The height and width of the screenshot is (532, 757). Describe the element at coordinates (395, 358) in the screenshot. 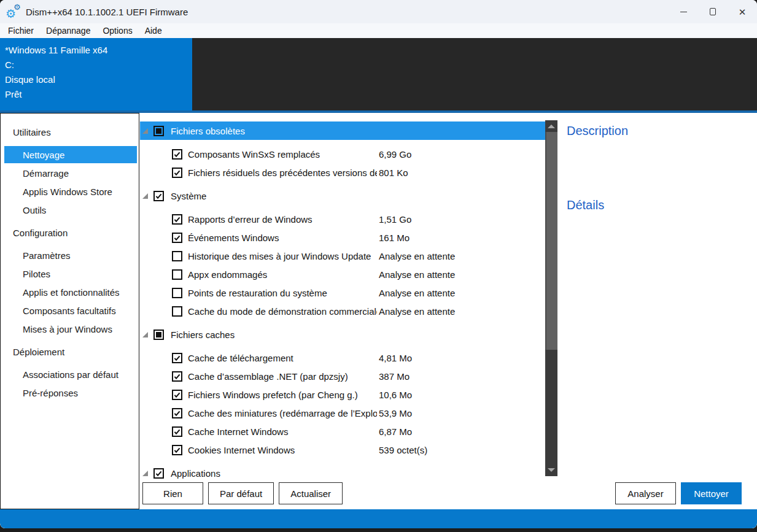

I see `item-size-value: 4,81 Mo` at that location.